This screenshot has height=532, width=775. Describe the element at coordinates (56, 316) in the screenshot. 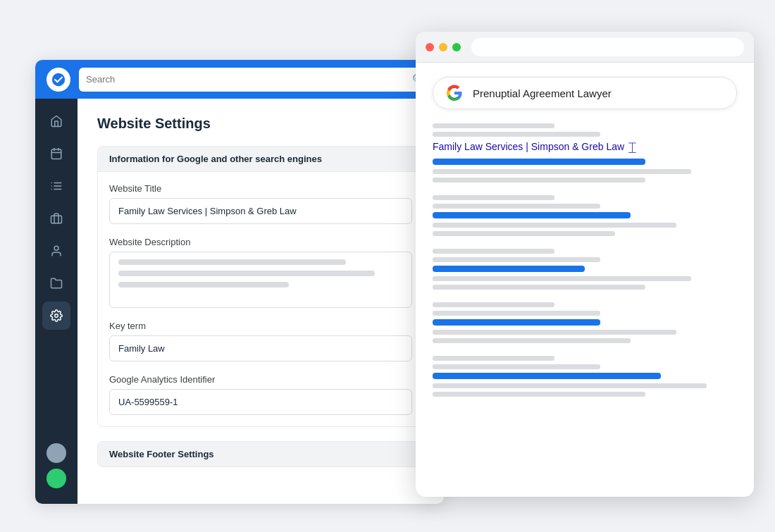

I see `sidebar-item-settings` at that location.